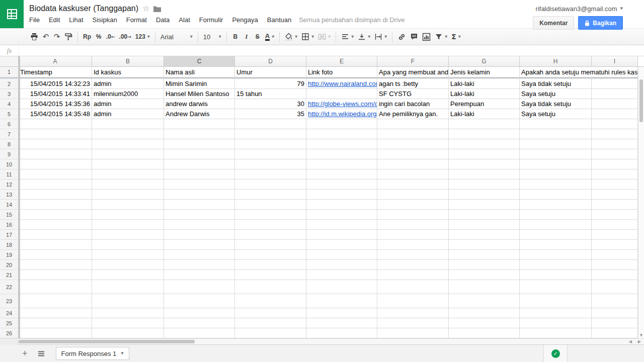 The height and width of the screenshot is (362, 644). I want to click on cell-A26, so click(55, 333).